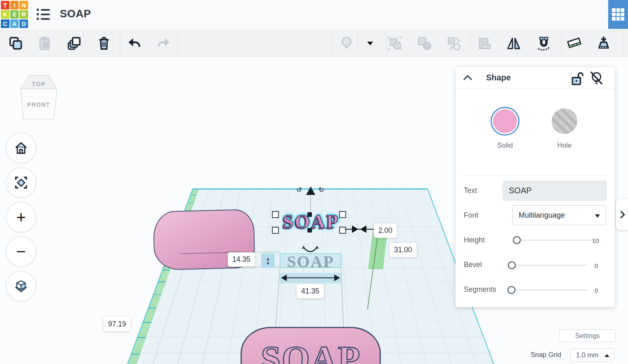 The height and width of the screenshot is (364, 628). What do you see at coordinates (550, 290) in the screenshot?
I see `segments-slider-track` at bounding box center [550, 290].